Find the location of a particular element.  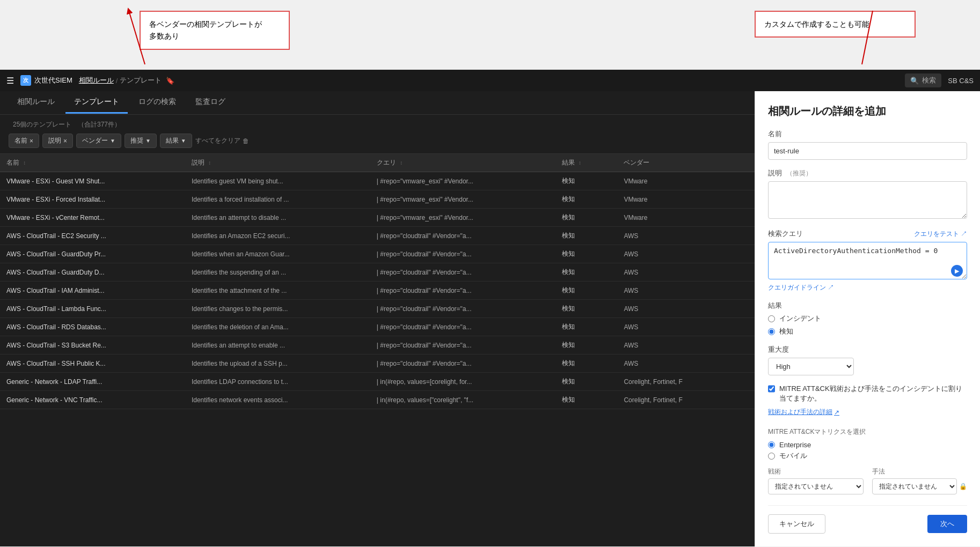

desc-textarea is located at coordinates (867, 200).